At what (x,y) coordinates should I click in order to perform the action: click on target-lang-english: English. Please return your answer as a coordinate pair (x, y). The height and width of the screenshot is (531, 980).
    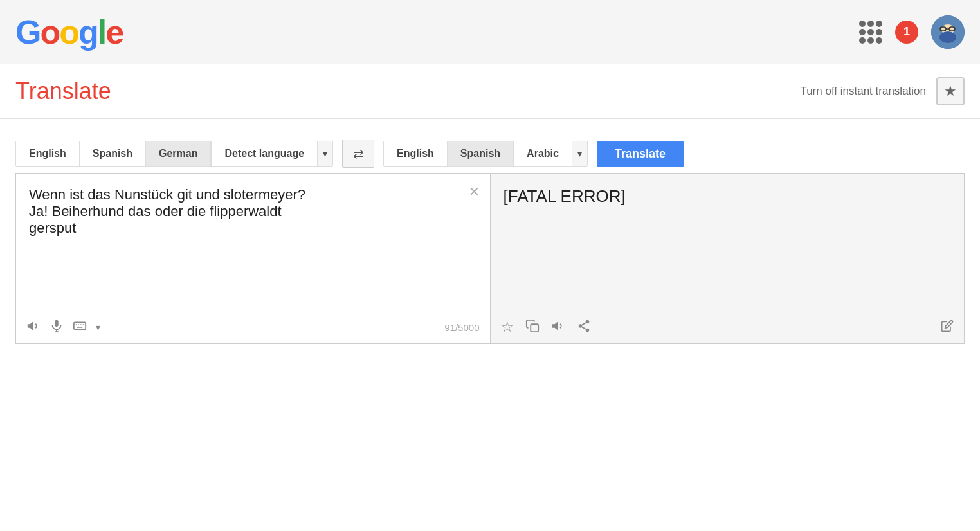
    Looking at the image, I should click on (415, 154).